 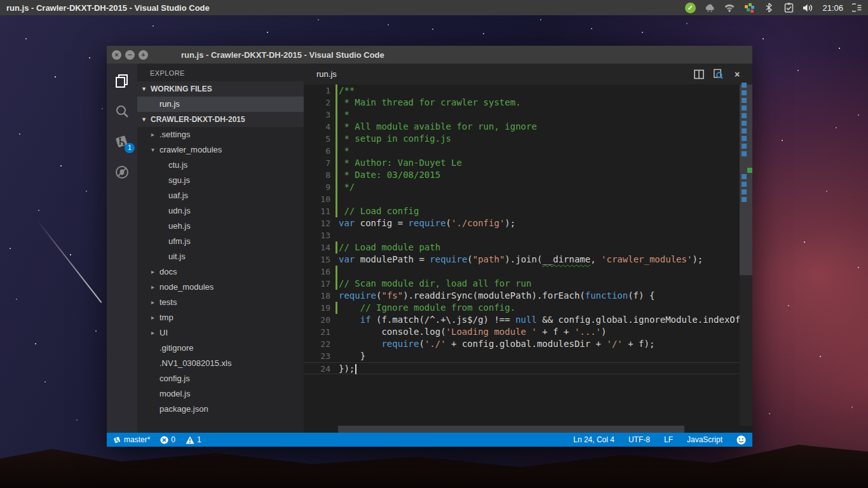 I want to click on code-line-4: 4 * All module avaible for run, ignore, so click(x=528, y=127).